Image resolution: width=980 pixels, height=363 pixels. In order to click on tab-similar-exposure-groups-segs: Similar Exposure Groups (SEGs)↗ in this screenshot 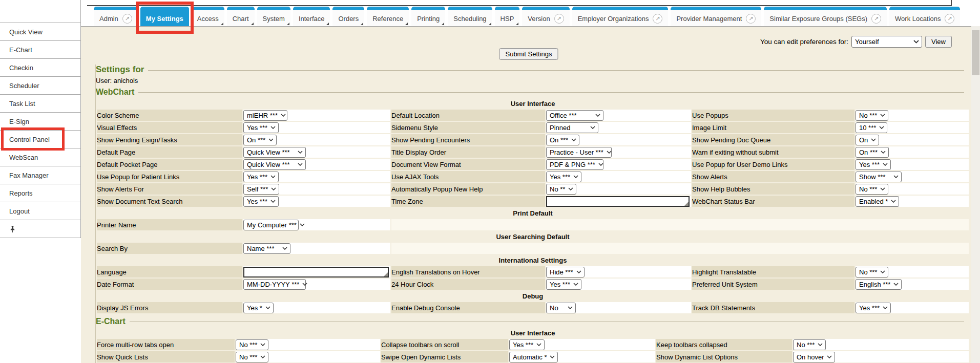, I will do `click(825, 16)`.